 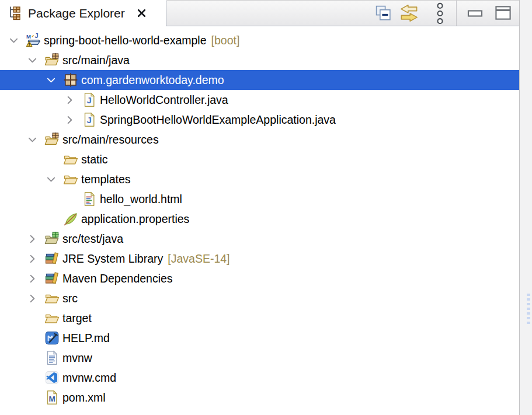 I want to click on tree-item-pom-xml: pom.xml, so click(x=259, y=397).